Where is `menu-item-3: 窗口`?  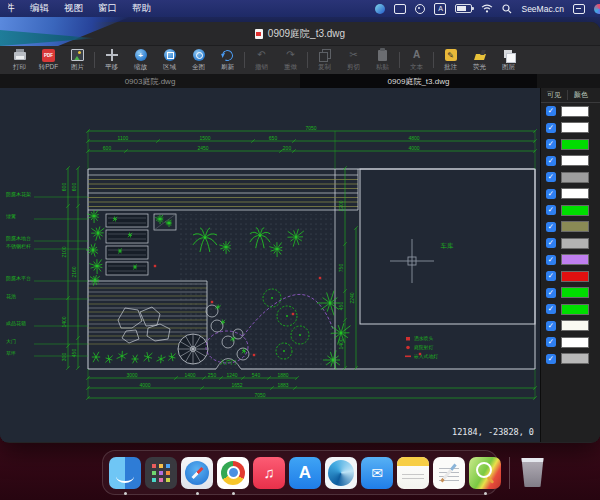
menu-item-3: 窗口 is located at coordinates (108, 8).